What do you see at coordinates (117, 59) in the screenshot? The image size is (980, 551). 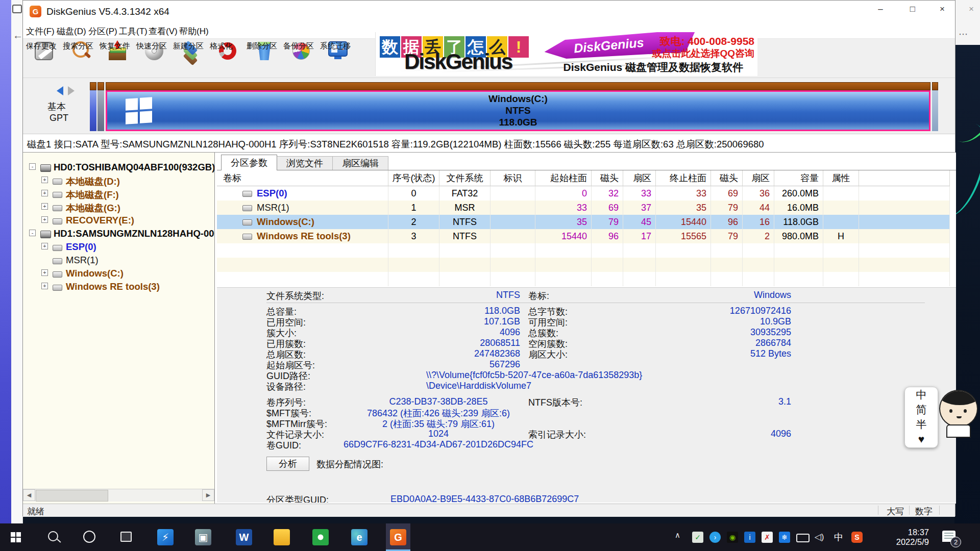 I see `recover-files-button: 恢复文件` at bounding box center [117, 59].